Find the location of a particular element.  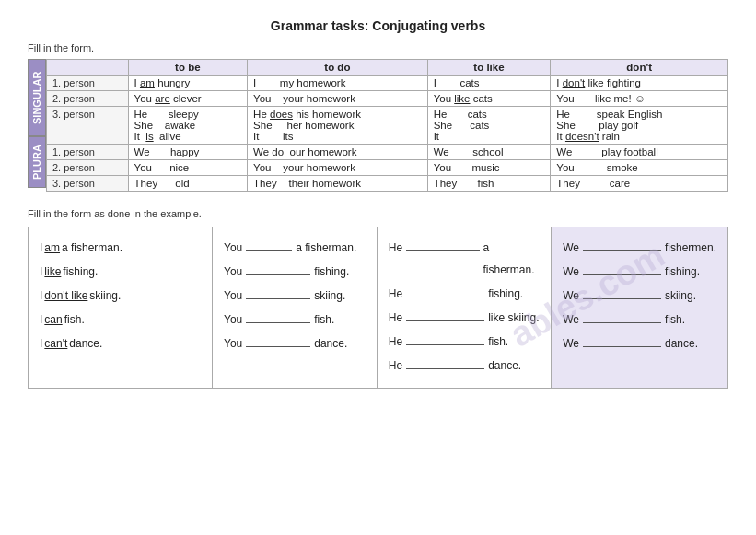

col-header-tolike: to like is located at coordinates (489, 68).